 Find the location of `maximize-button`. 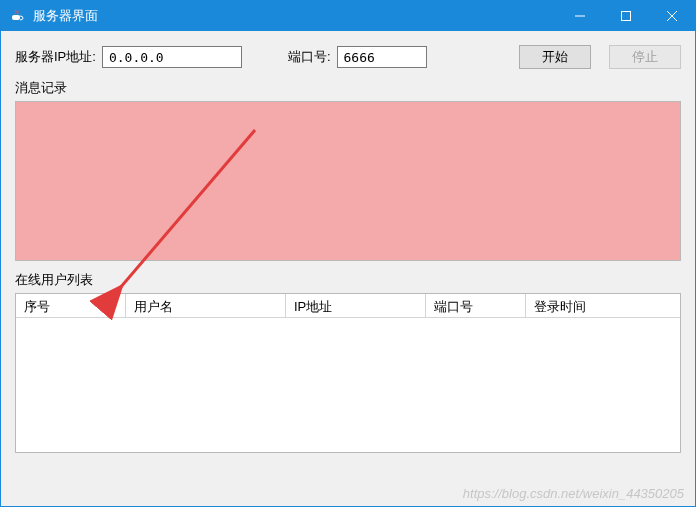

maximize-button is located at coordinates (626, 16).